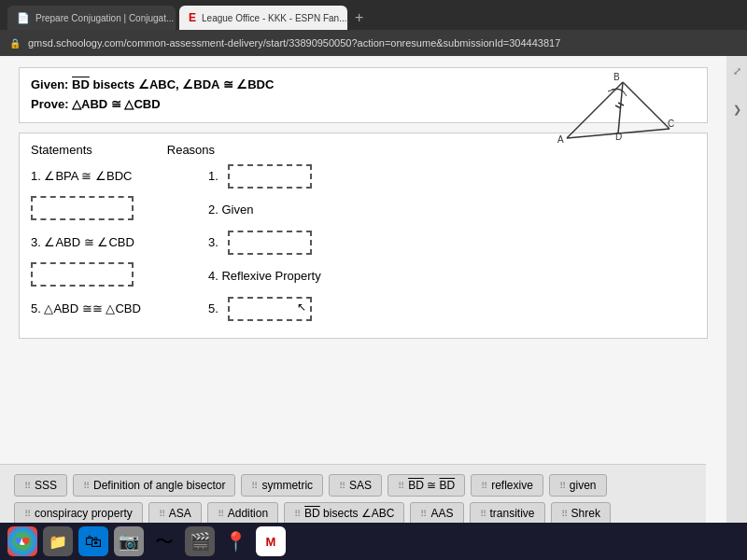 This screenshot has width=747, height=560. What do you see at coordinates (560, 140) in the screenshot?
I see `svg-text: A` at bounding box center [560, 140].